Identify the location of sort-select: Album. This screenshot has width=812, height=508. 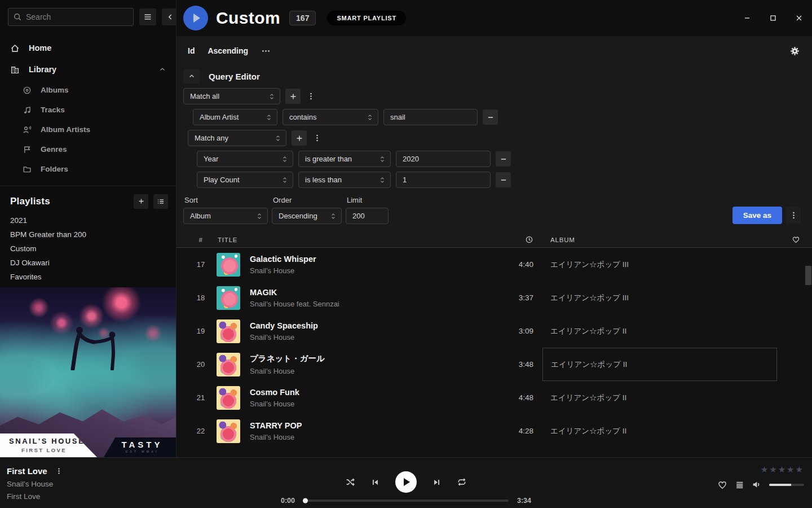
(226, 216).